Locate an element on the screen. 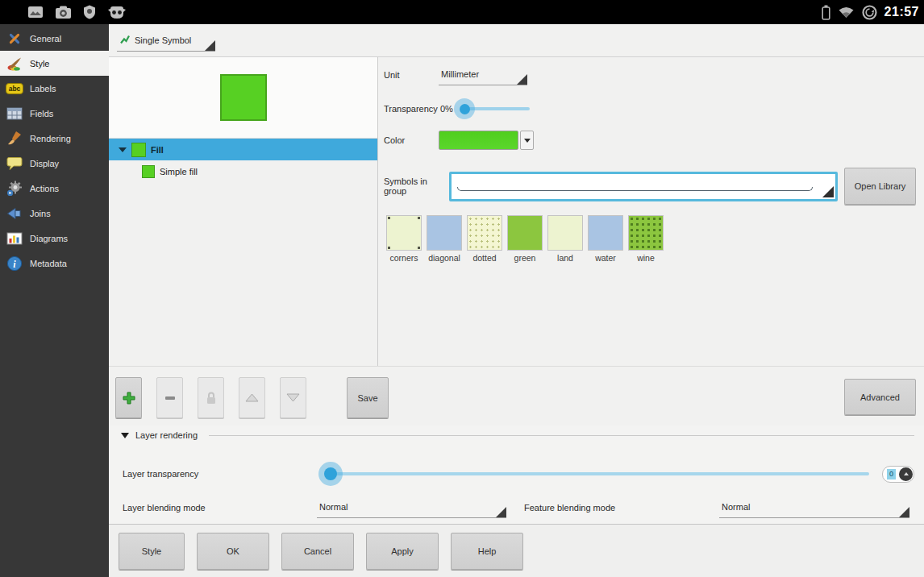 Image resolution: width=924 pixels, height=577 pixels. sidebar-item-metadata: i Metadata is located at coordinates (55, 263).